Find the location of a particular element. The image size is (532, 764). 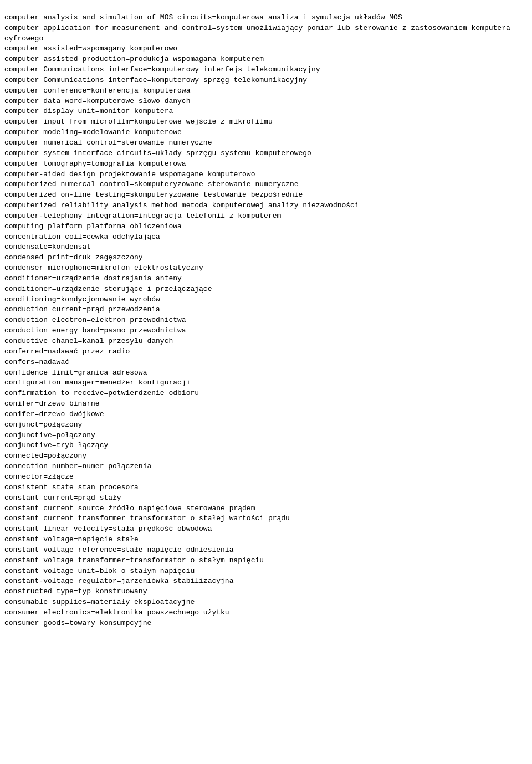

list-item: connection number=numer połączenia is located at coordinates (266, 466).